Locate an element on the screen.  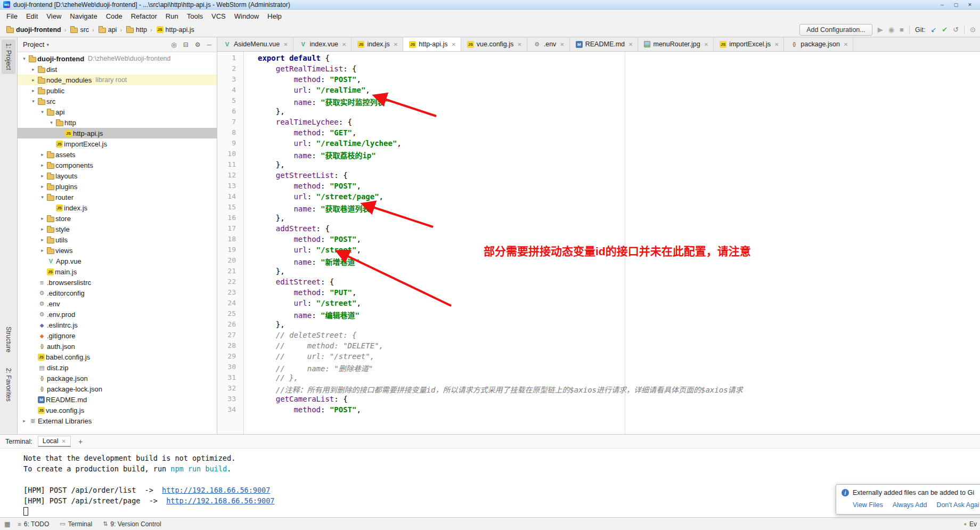
project-panel-title: Project is located at coordinates (34, 45).